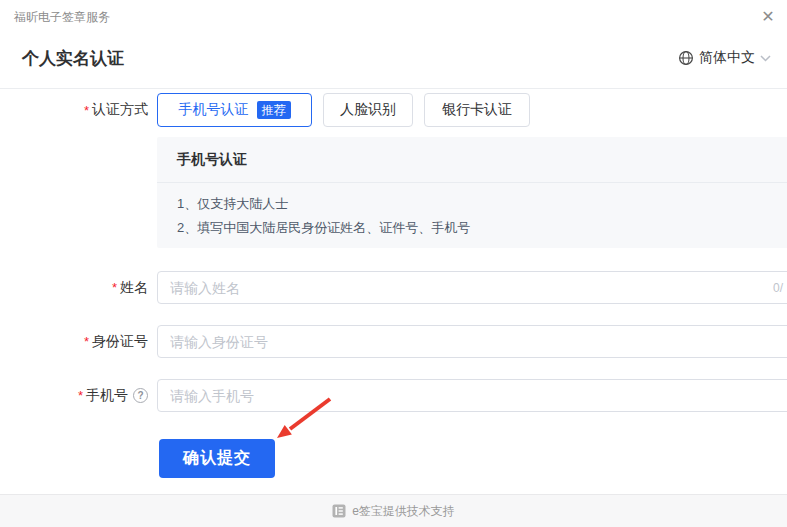 This screenshot has width=787, height=527. I want to click on auth-method-row: * 认证方式 手机号认证 推荐 人脸识别 银行卡认证, so click(265, 110).